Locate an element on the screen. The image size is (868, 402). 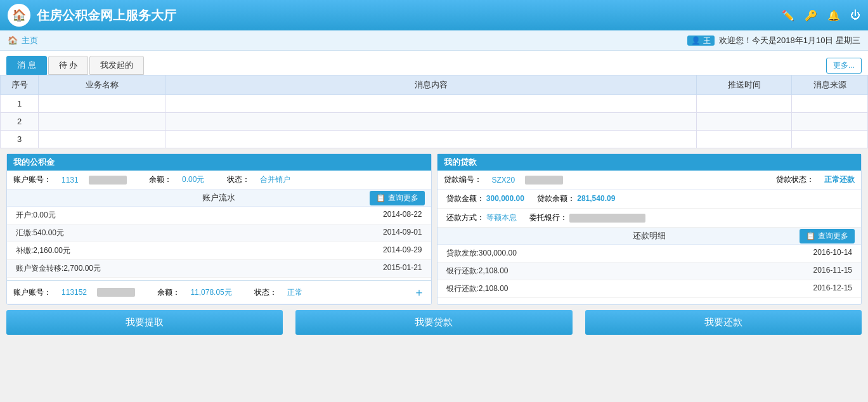
welcome-text: 欢迎您！今天是2018年1月10日 星期三 is located at coordinates (790, 41).